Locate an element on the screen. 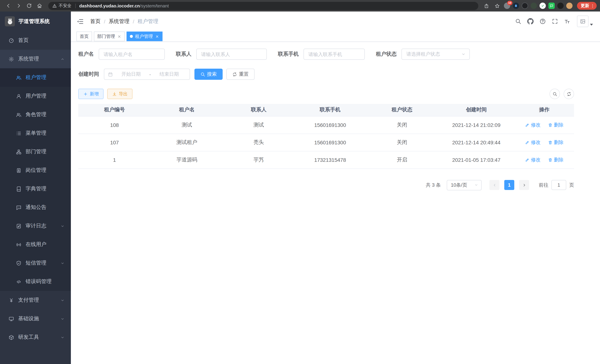 This screenshot has width=600, height=364. sidebar: 芋道管理系统 首页 系统管理 租户管理 is located at coordinates (36, 188).